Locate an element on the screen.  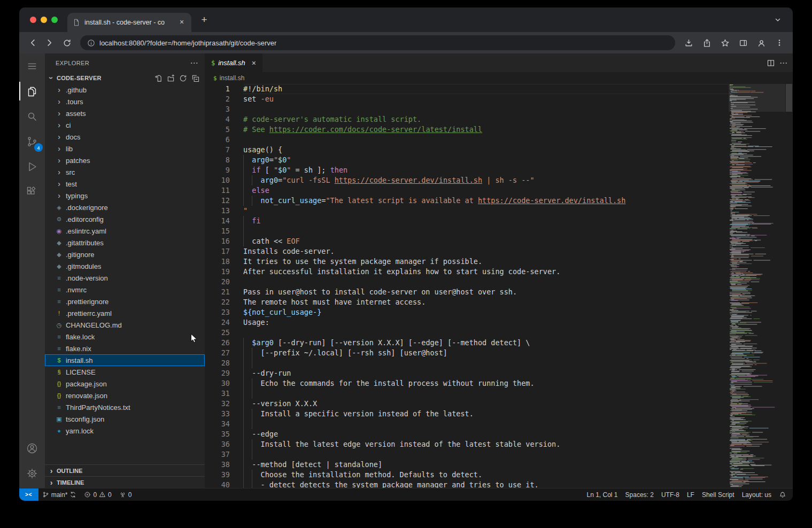
site-info-icon is located at coordinates (91, 43).